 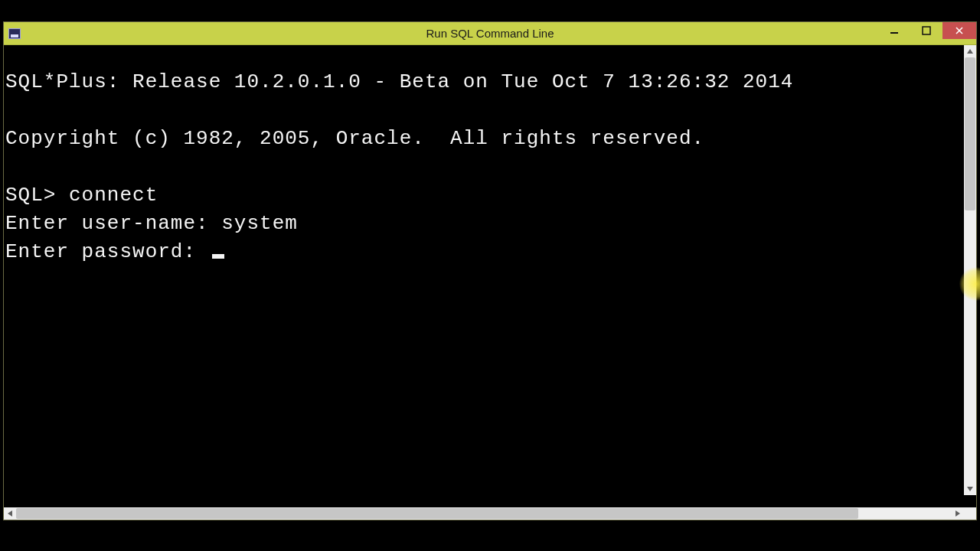 What do you see at coordinates (490, 34) in the screenshot?
I see `window-title: Run SQL Command Line` at bounding box center [490, 34].